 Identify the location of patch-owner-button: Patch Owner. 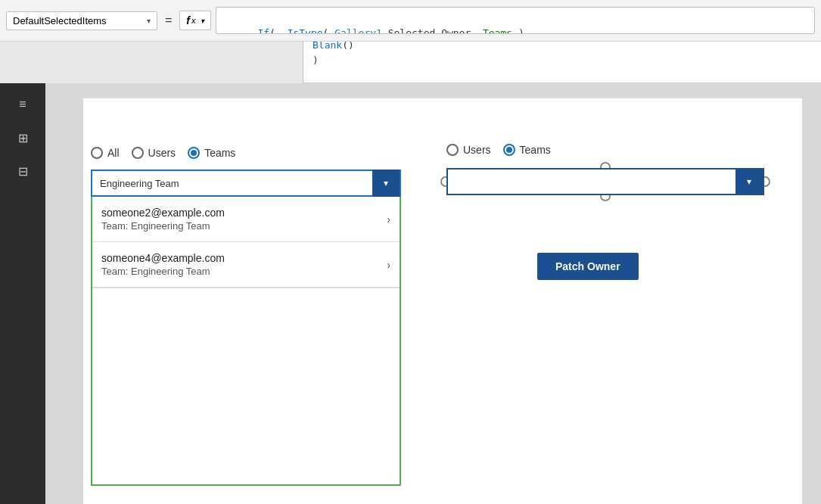
(588, 266).